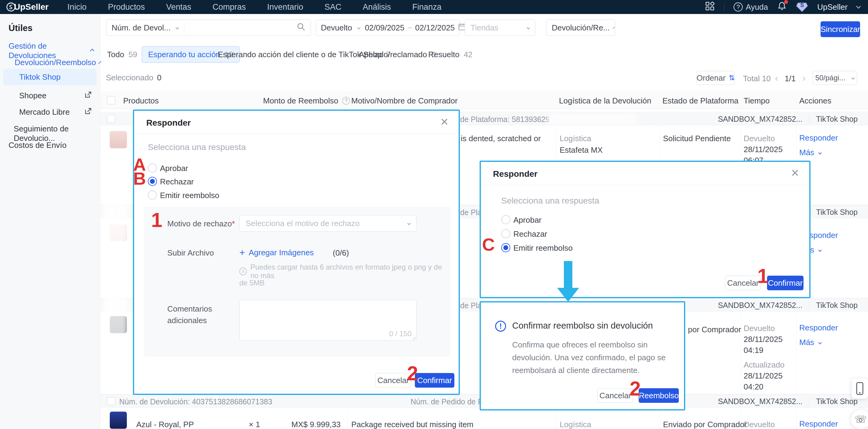 The width and height of the screenshot is (868, 429). Describe the element at coordinates (340, 28) in the screenshot. I see `date-type-select: Devuelto` at that location.